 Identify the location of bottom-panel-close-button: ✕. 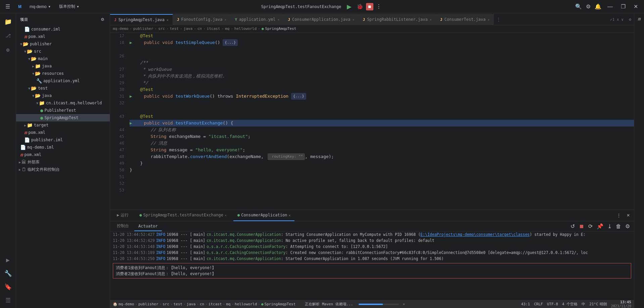
(628, 215).